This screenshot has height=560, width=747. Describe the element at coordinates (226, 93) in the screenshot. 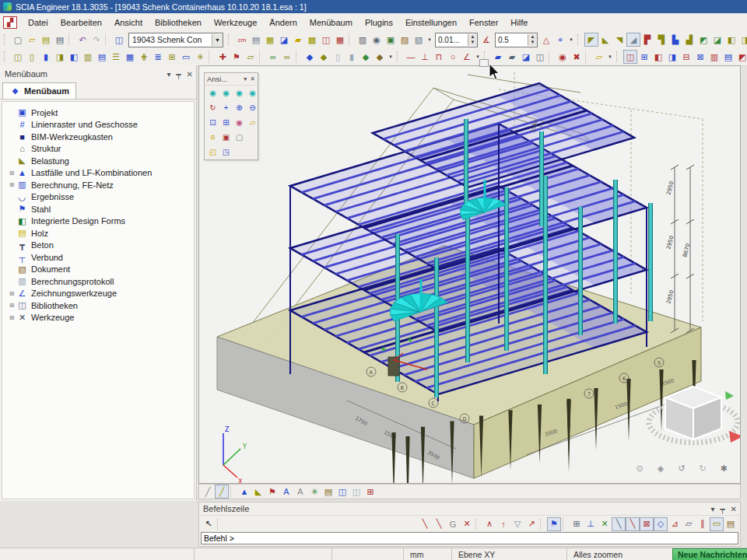

I see `view-x-icon: ◉` at that location.